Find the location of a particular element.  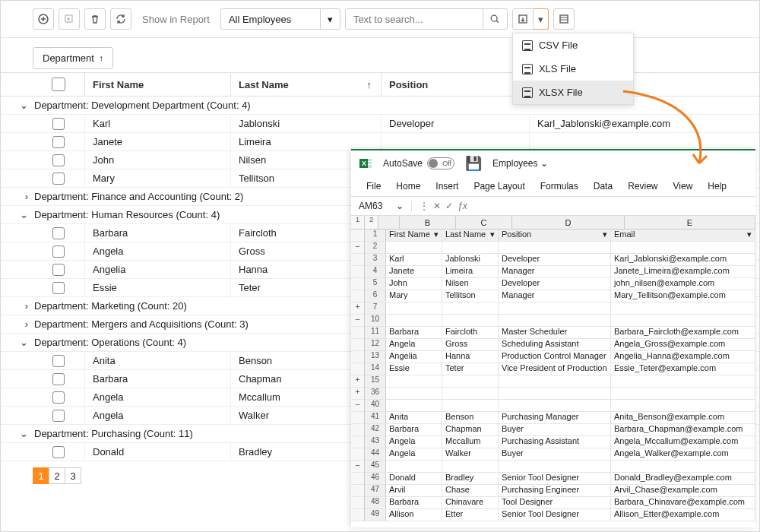

row-number: 13 is located at coordinates (375, 357).